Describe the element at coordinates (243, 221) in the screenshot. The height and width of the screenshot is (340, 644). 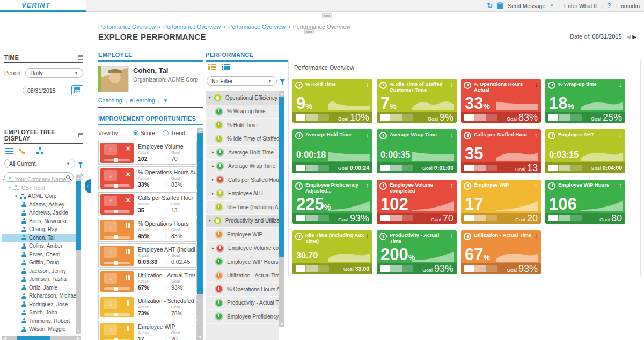
I see `metric-node-productivity-and-utilization: ▾Productivity and Utilization` at that location.